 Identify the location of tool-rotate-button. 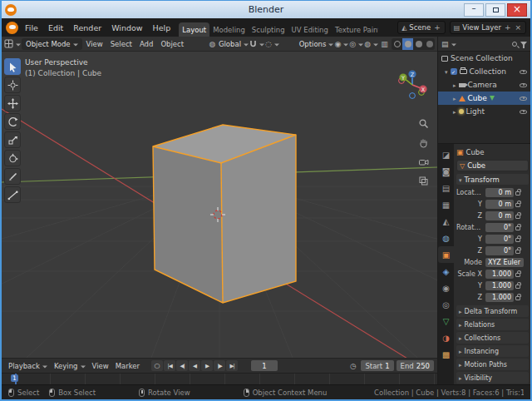
(12, 121).